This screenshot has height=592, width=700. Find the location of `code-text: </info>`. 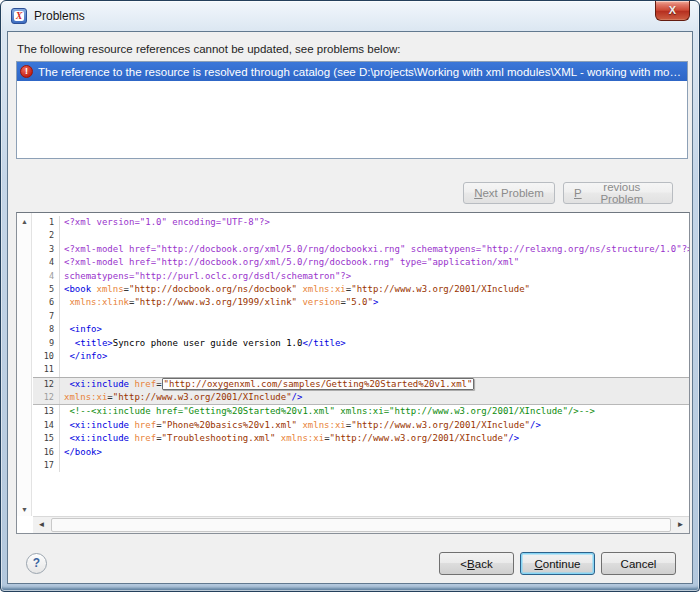

code-text: </info> is located at coordinates (374, 356).